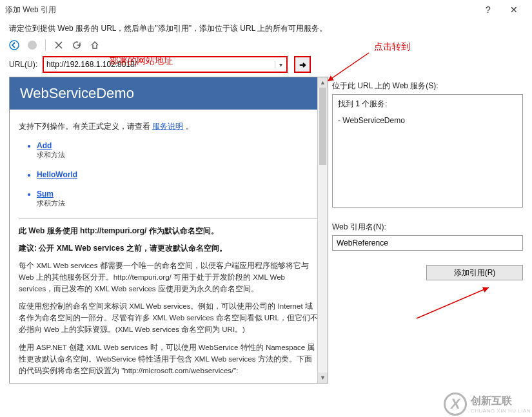 The width and height of the screenshot is (532, 417). What do you see at coordinates (51, 203) in the screenshot?
I see `operation-desc: 求积方法` at bounding box center [51, 203].